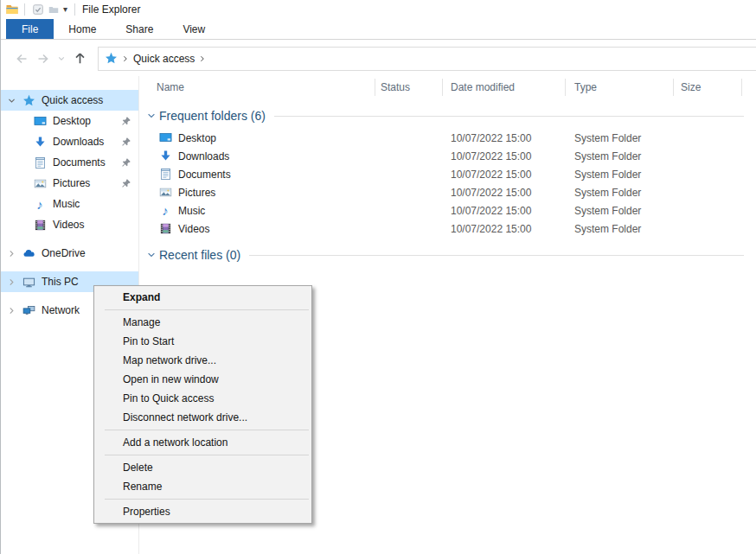  I want to click on menu-item-pin-to-quick-access: Pin to Quick access, so click(202, 398).